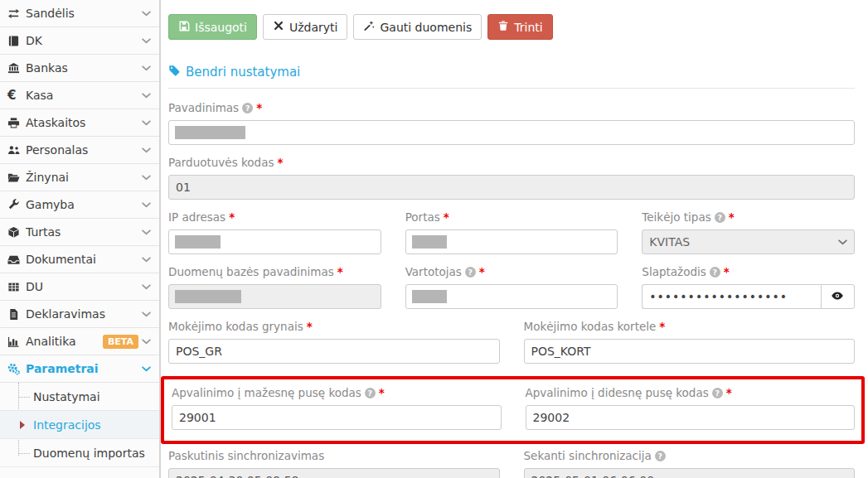 This screenshot has height=478, width=868. Describe the element at coordinates (837, 297) in the screenshot. I see `eye-icon` at that location.